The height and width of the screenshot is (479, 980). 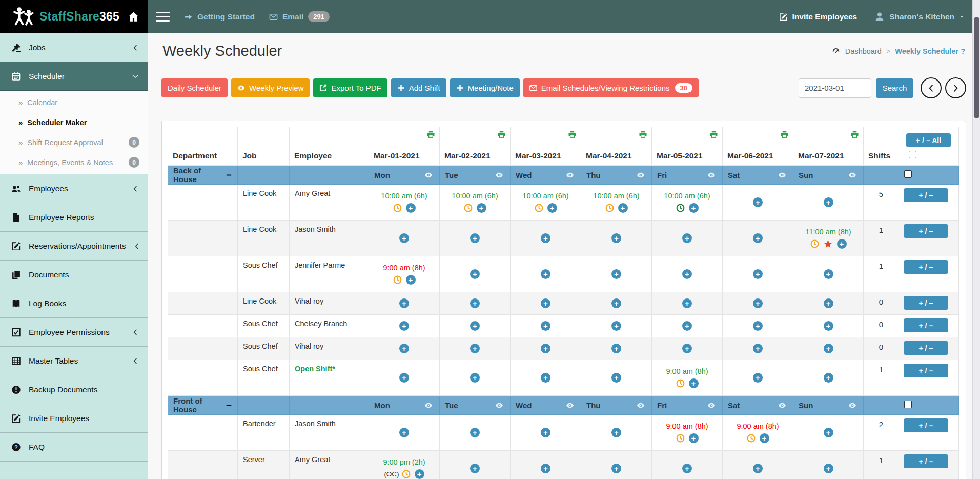 What do you see at coordinates (74, 143) in the screenshot?
I see `submenu-item-shift-request-approval: »Shift Request Approval0` at bounding box center [74, 143].